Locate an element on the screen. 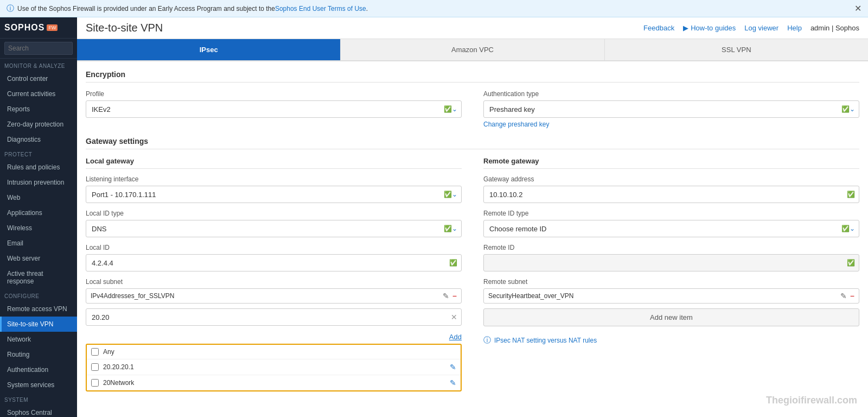 The width and height of the screenshot is (868, 417). local-subnet-search-row: ✕ is located at coordinates (273, 317).